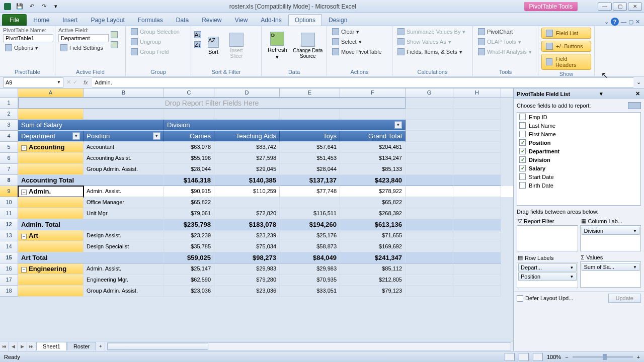  I want to click on colhead-e: E, so click(310, 93).